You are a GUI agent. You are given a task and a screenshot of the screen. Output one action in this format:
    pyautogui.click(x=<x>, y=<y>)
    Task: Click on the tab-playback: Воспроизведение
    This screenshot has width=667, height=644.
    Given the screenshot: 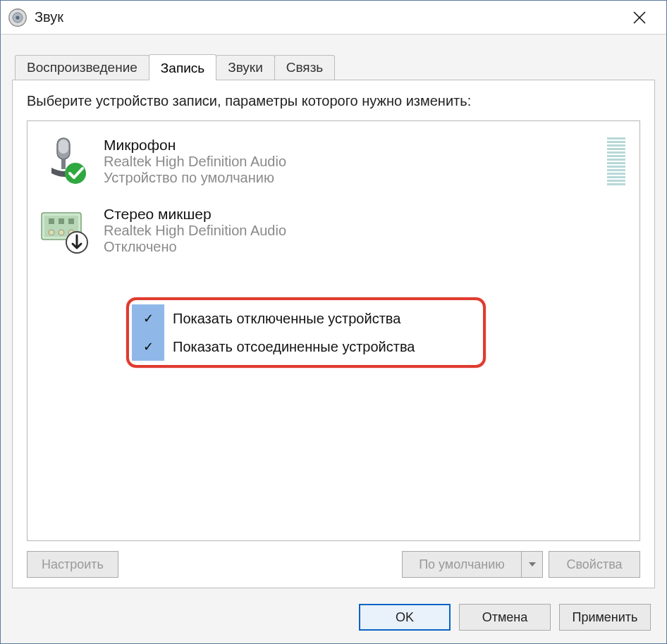 What is the action you would take?
    pyautogui.click(x=82, y=68)
    